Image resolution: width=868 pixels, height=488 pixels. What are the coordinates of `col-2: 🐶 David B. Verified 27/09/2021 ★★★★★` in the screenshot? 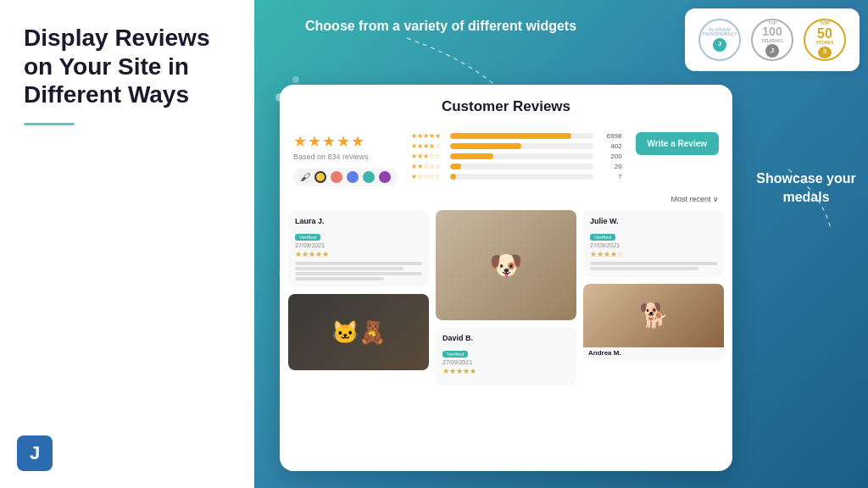 It's located at (506, 323).